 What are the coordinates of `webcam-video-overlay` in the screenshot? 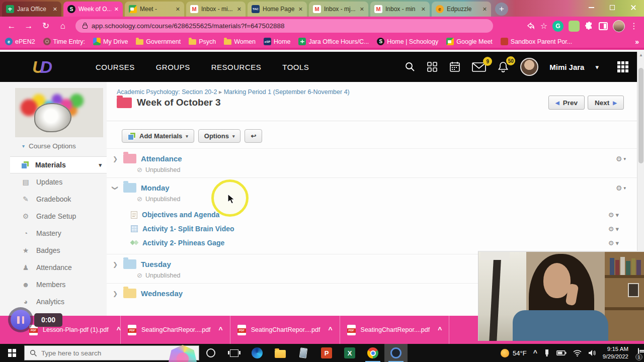 It's located at (561, 296).